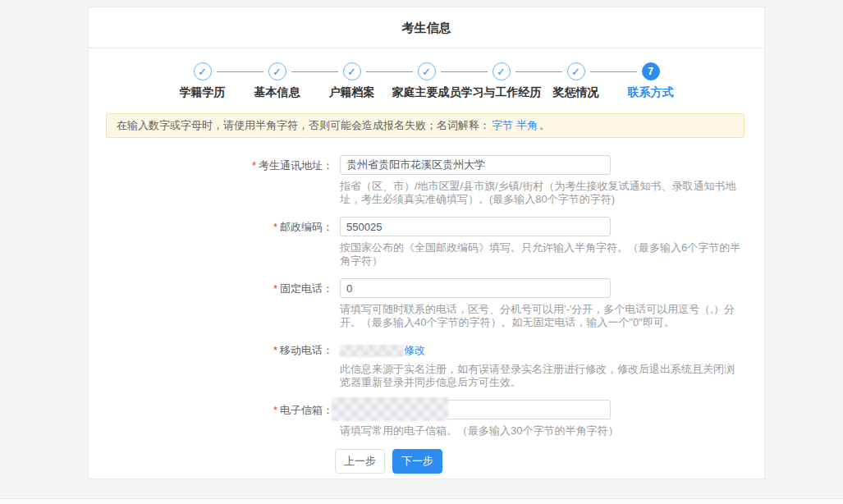 This screenshot has height=504, width=843. I want to click on halfwidth-definition-link: 半角, so click(527, 125).